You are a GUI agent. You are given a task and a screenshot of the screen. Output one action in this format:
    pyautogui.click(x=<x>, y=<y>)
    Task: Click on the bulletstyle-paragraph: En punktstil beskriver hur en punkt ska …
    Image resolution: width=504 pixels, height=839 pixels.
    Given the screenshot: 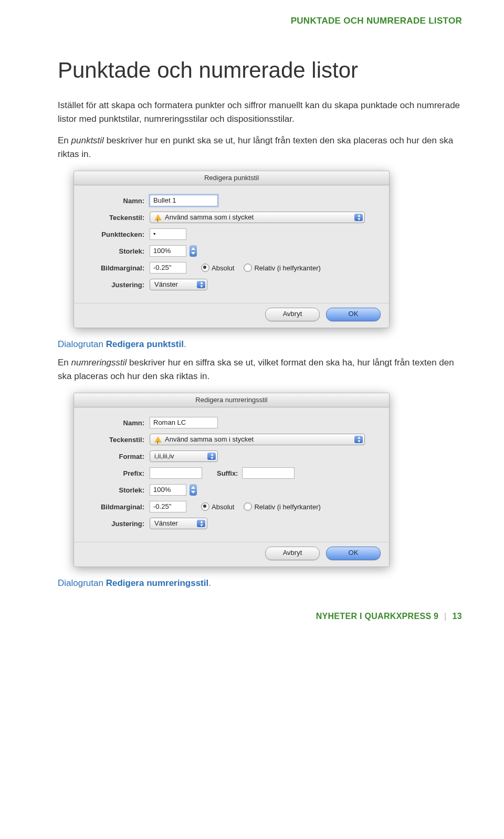 What is the action you would take?
    pyautogui.click(x=260, y=148)
    